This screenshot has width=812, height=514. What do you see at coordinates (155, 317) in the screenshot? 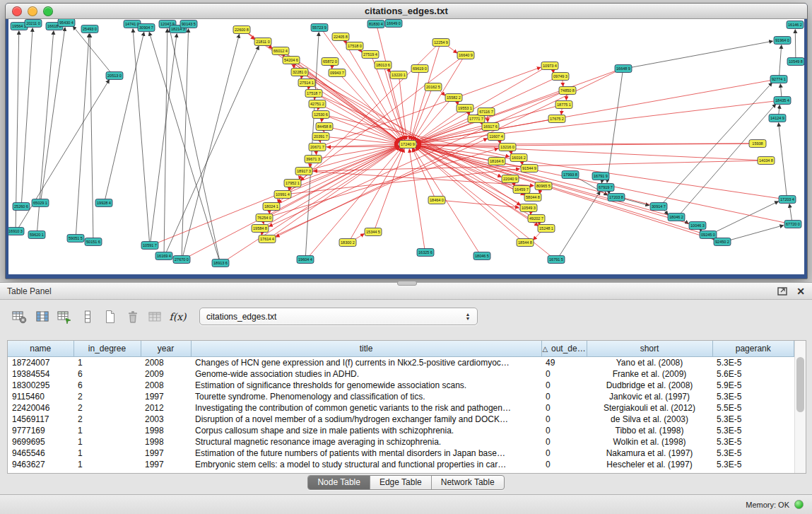
I see `disabled-table-icon` at bounding box center [155, 317].